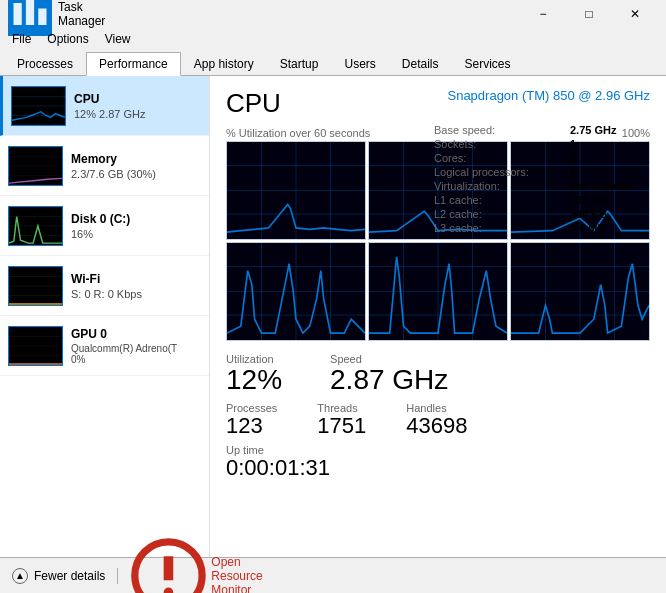  What do you see at coordinates (438, 104) in the screenshot?
I see `content-header: CPU Snapdragon (TM) 850 @ 2.96 GHz` at bounding box center [438, 104].